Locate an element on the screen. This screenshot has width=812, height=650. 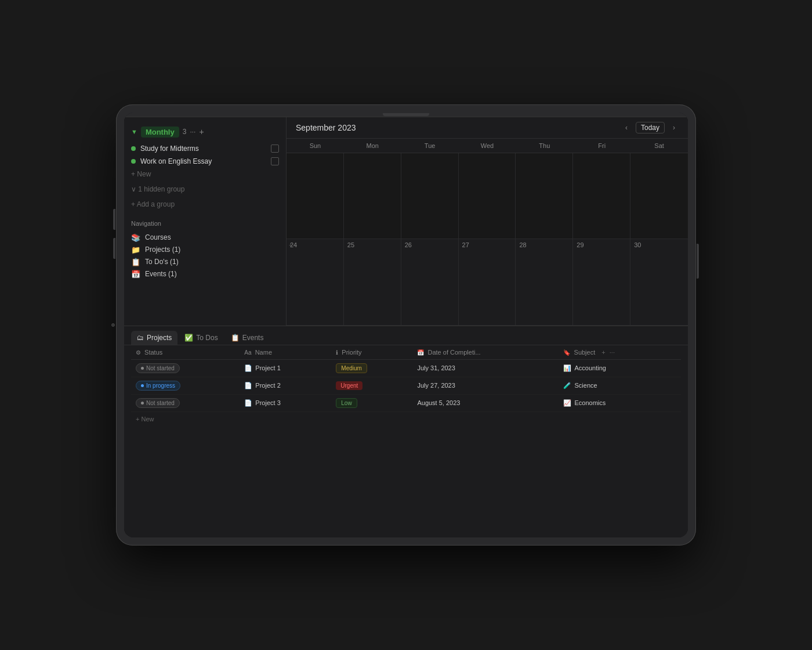
cal-cell-24: + 24 is located at coordinates (316, 282).